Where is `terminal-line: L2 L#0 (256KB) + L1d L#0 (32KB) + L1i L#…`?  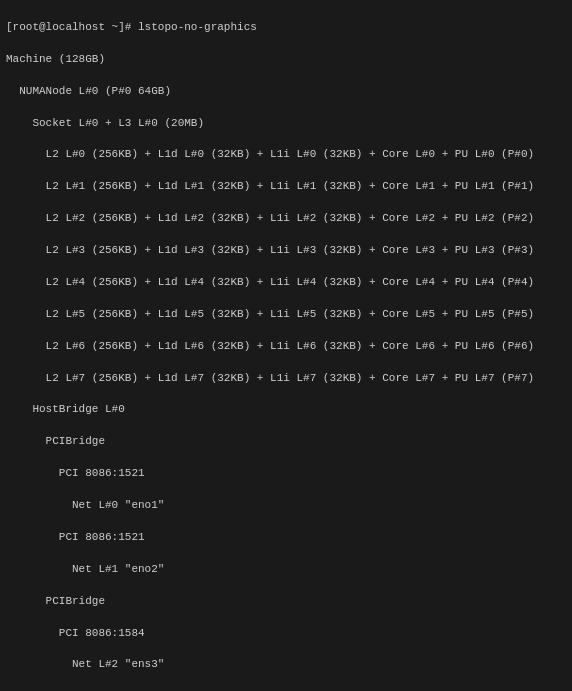 terminal-line: L2 L#0 (256KB) + L1d L#0 (32KB) + L1i L#… is located at coordinates (286, 155).